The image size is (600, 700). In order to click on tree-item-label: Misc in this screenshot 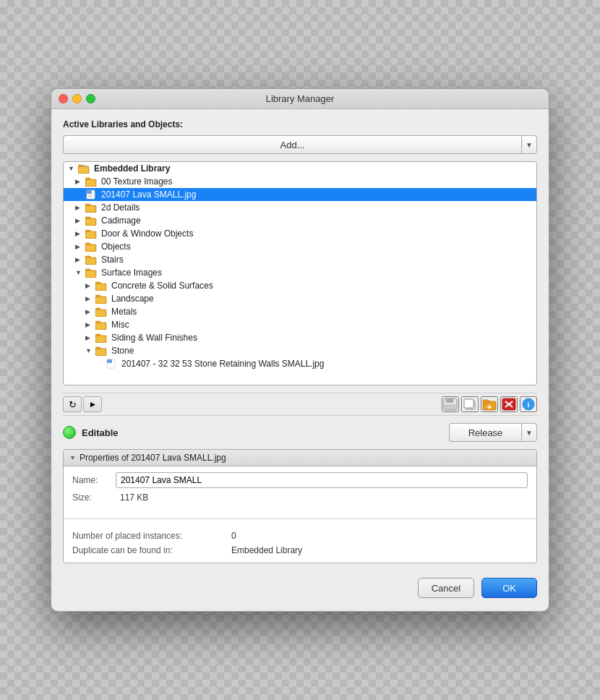, I will do `click(120, 325)`.